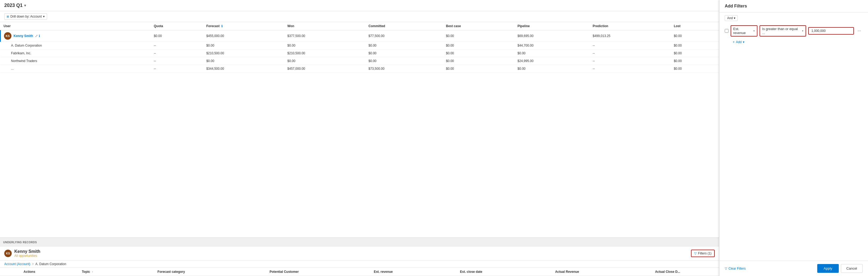 The width and height of the screenshot is (868, 276). What do you see at coordinates (244, 53) in the screenshot?
I see `cell-forecast: $210,500.00` at bounding box center [244, 53].